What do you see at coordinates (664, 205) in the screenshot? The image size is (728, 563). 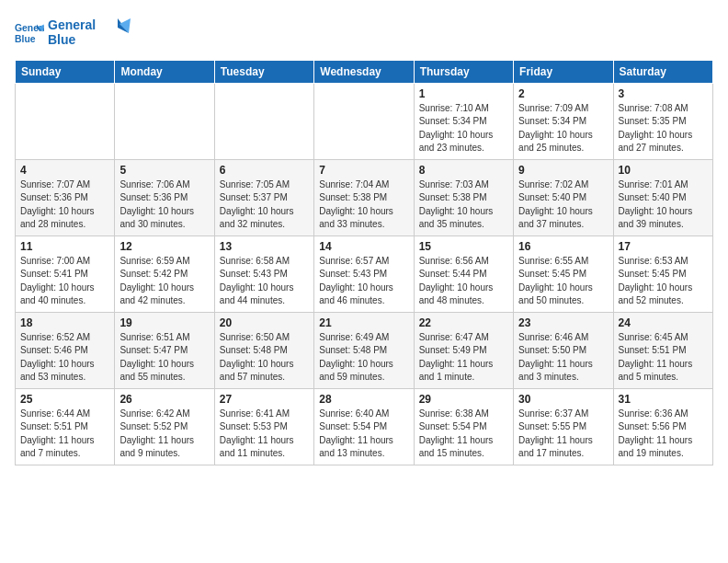 I see `day-info: Sunrise: 7:01 AM Sunset: 5:40 PM Dayligh…` at bounding box center [664, 205].